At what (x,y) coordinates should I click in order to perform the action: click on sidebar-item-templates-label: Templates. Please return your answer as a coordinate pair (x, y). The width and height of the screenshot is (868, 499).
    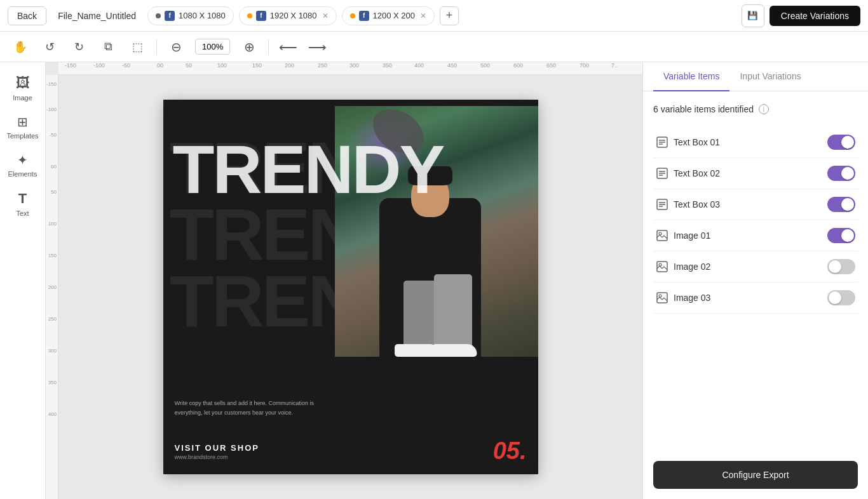
    Looking at the image, I should click on (22, 136).